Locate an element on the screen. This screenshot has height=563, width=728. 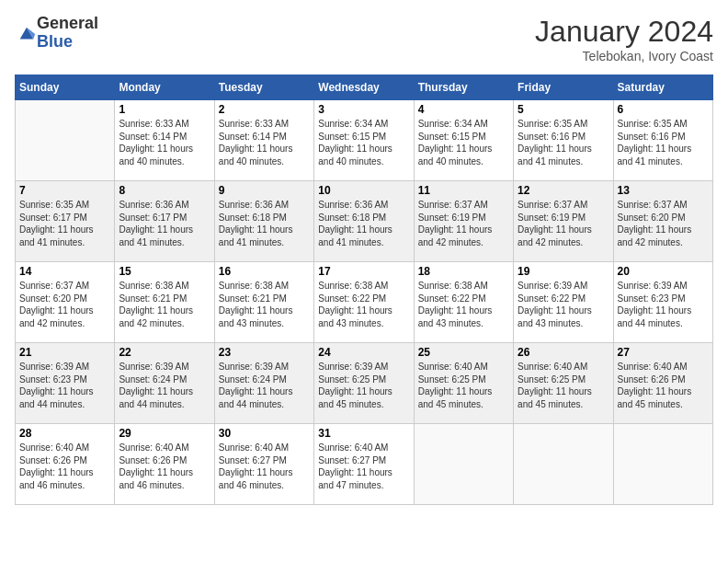
calendar-cell: 6Sunrise: 6:35 AM Sunset: 6:16 PM Daylig… is located at coordinates (663, 141).